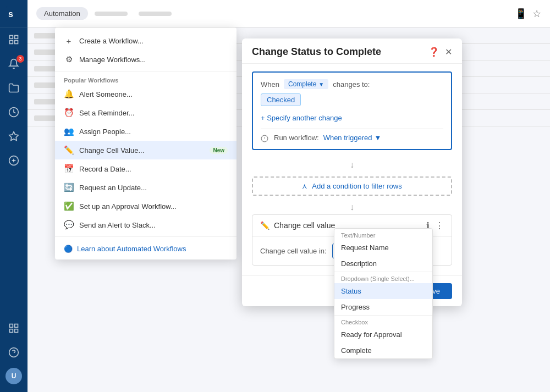  What do you see at coordinates (69, 206) in the screenshot?
I see `approval-icon: ✅` at bounding box center [69, 206].